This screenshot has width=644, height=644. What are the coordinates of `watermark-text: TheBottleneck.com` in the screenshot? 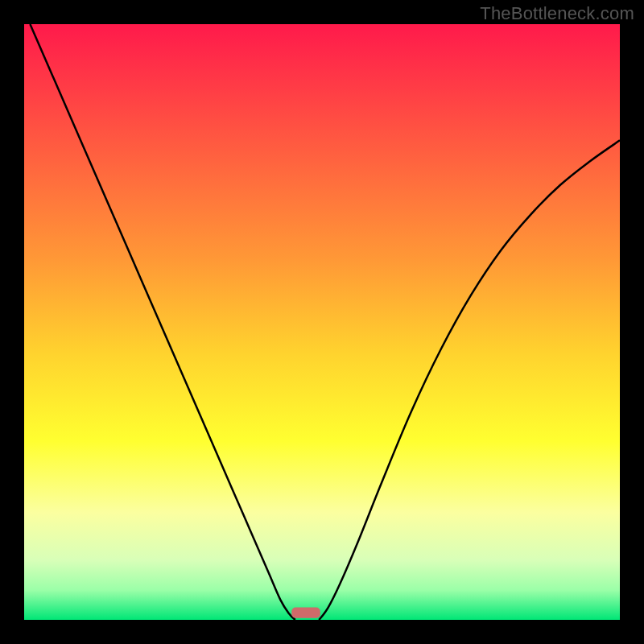 It's located at (557, 14).